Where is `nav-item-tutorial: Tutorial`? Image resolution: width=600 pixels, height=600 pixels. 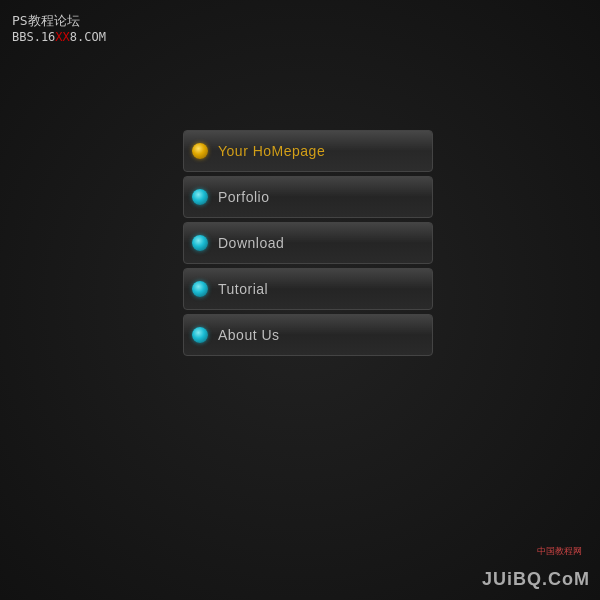
nav-item-tutorial: Tutorial is located at coordinates (308, 289).